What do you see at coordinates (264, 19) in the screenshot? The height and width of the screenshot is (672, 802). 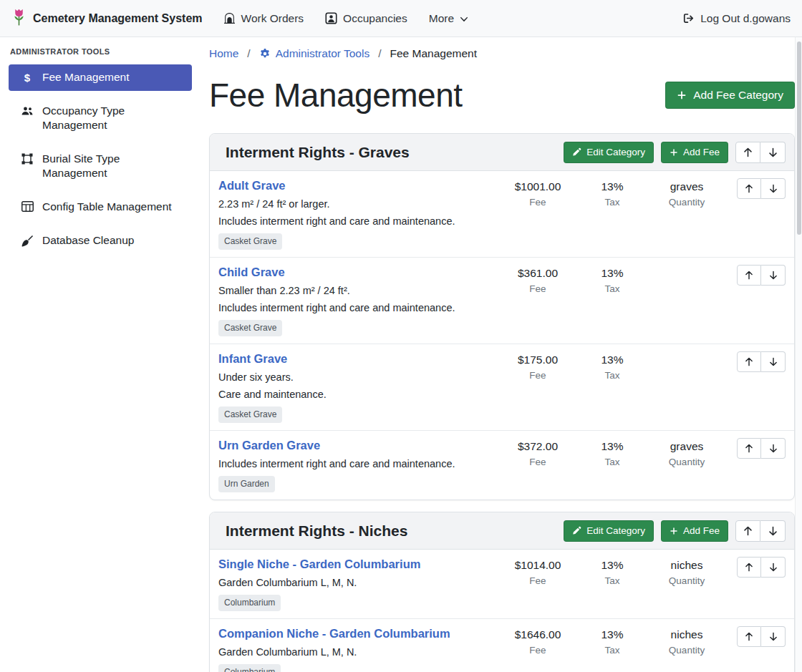 I see `nav-work-orders: Work Orders` at bounding box center [264, 19].